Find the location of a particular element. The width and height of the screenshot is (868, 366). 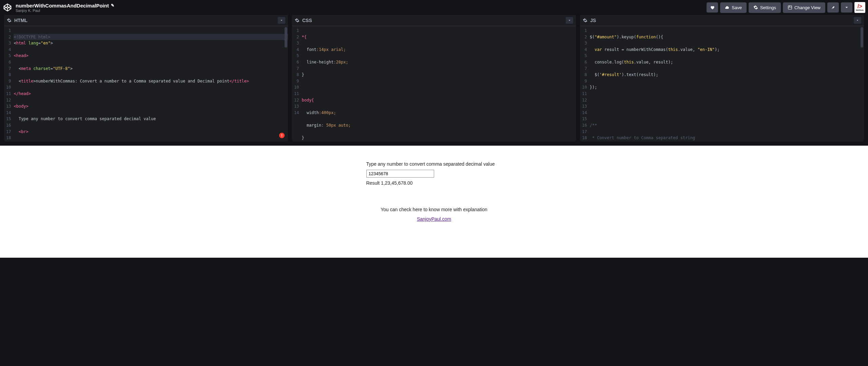

amount-input is located at coordinates (400, 174).